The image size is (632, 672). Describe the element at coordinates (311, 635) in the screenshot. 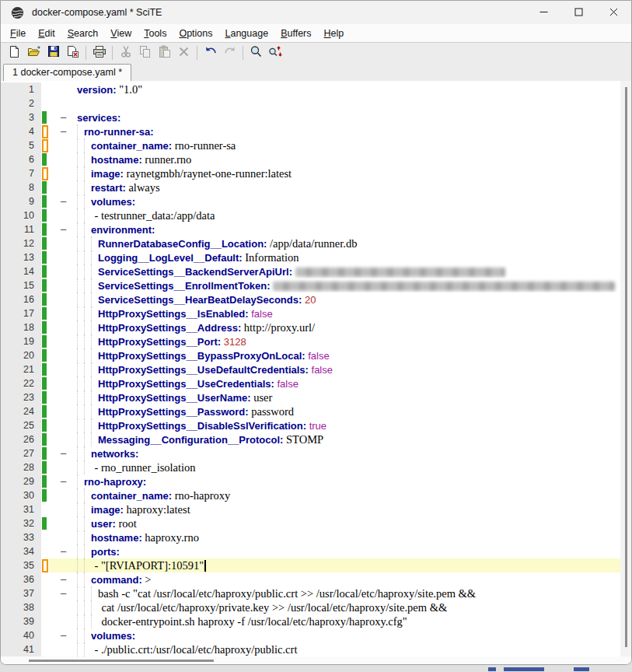

I see `code-line: 40–volumes:` at that location.